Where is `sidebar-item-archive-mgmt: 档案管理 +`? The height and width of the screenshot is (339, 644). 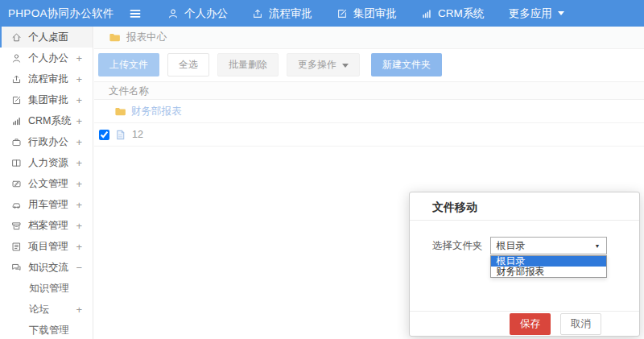
sidebar-item-archive-mgmt: 档案管理 + is located at coordinates (47, 225).